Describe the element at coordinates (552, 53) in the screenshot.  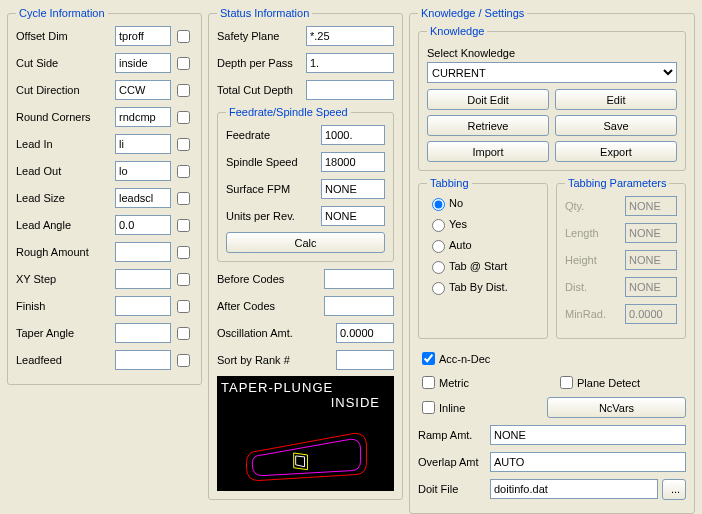
I see `select-knowledge-label: Select Knowledge` at that location.